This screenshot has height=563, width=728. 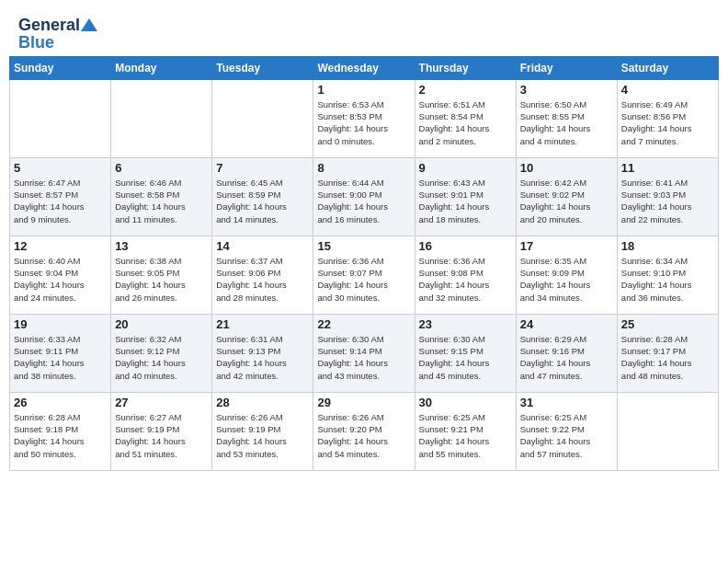 I want to click on page-header: General Blue, so click(x=364, y=33).